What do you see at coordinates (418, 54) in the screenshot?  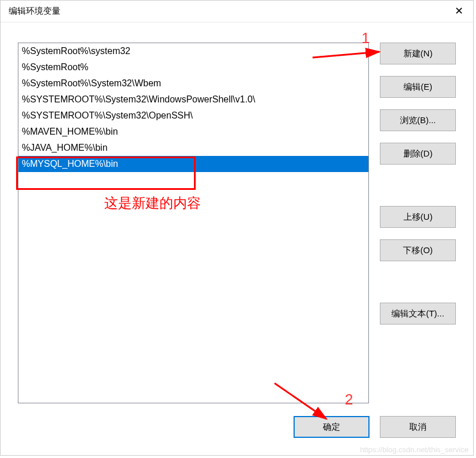 I see `new-button: 新建(N)` at bounding box center [418, 54].